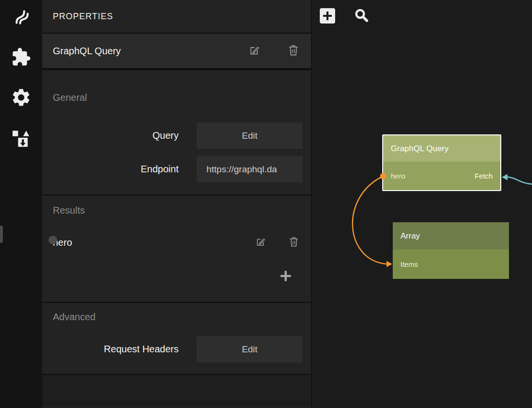  Describe the element at coordinates (286, 276) in the screenshot. I see `plus-icon` at that location.